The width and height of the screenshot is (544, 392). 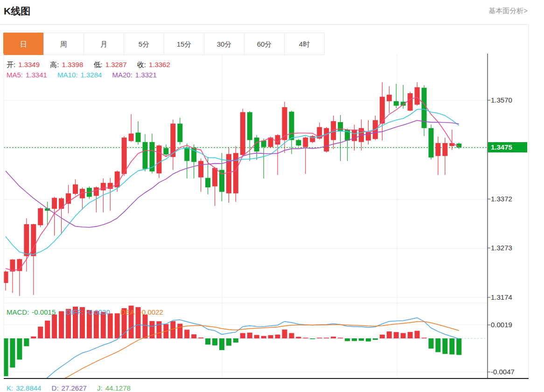 I want to click on axis-tick-label: 1.3273, so click(x=502, y=248).